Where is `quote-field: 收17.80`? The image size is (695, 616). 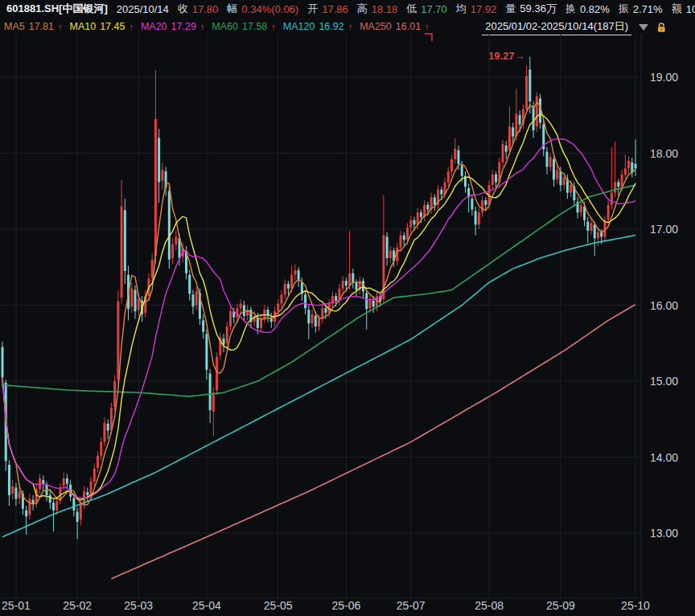 quote-field: 收17.80 is located at coordinates (198, 9).